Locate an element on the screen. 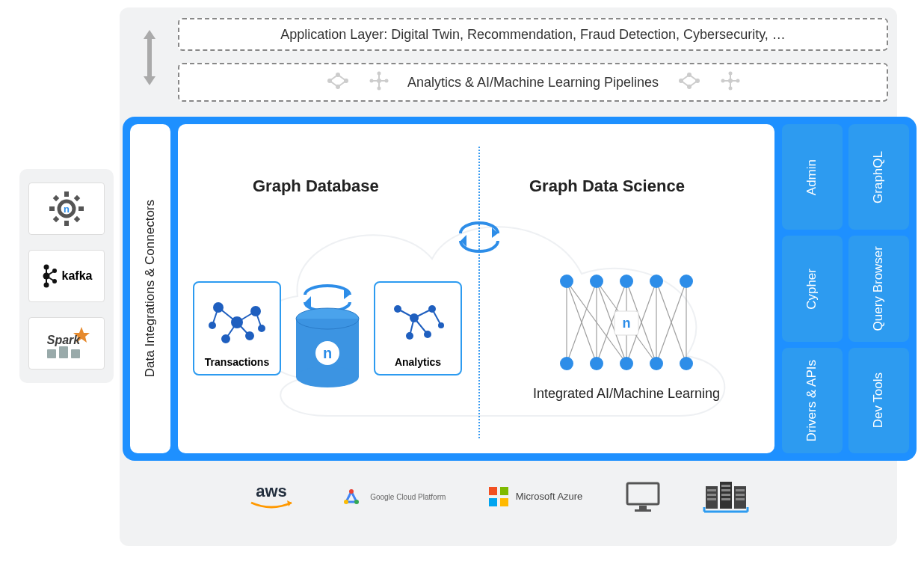  kafka-icon is located at coordinates (49, 276).